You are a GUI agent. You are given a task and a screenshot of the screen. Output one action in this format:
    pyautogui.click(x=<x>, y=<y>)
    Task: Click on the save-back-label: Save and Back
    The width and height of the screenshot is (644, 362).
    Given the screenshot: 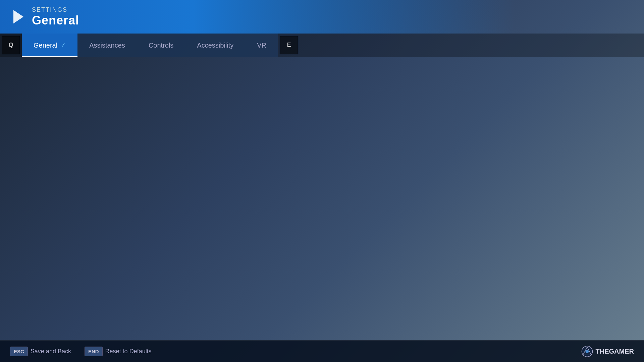 What is the action you would take?
    pyautogui.click(x=51, y=351)
    